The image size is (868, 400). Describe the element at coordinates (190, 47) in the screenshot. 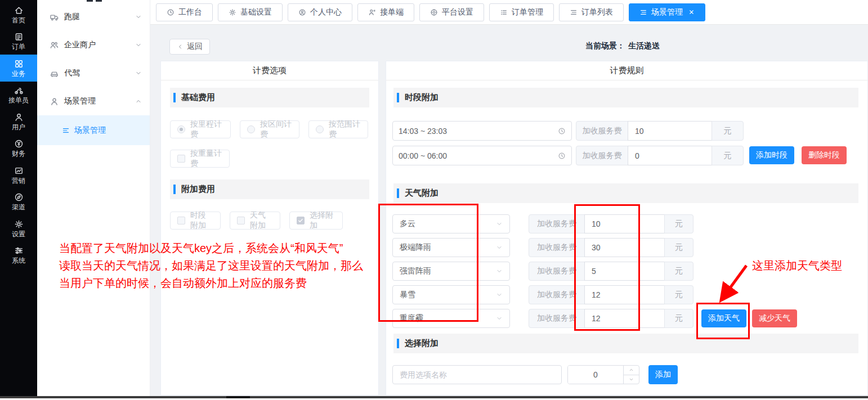

I see `back-button: 返回` at that location.